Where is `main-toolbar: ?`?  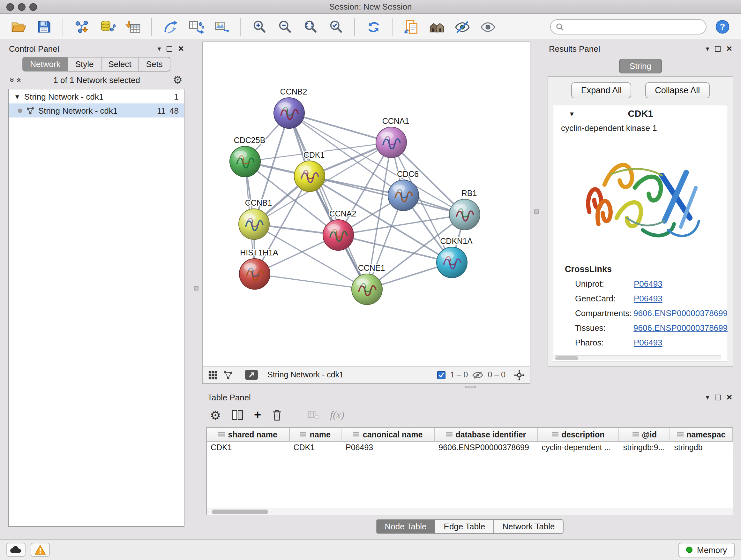
main-toolbar: ? is located at coordinates (370, 27).